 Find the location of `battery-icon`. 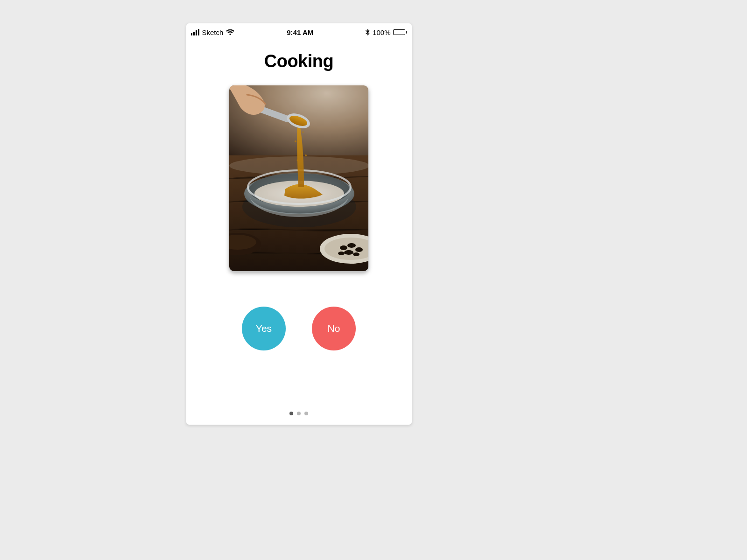

battery-icon is located at coordinates (400, 32).